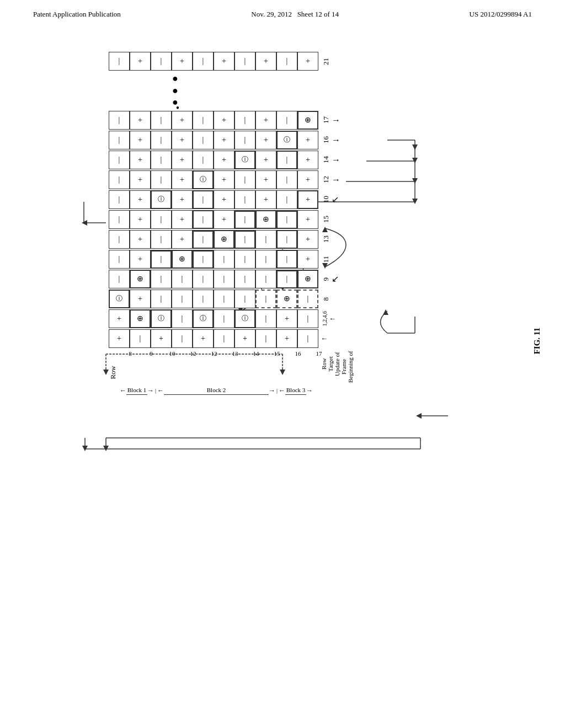  Describe the element at coordinates (272, 390) in the screenshot. I see `arrow-block2-right: →` at that location.